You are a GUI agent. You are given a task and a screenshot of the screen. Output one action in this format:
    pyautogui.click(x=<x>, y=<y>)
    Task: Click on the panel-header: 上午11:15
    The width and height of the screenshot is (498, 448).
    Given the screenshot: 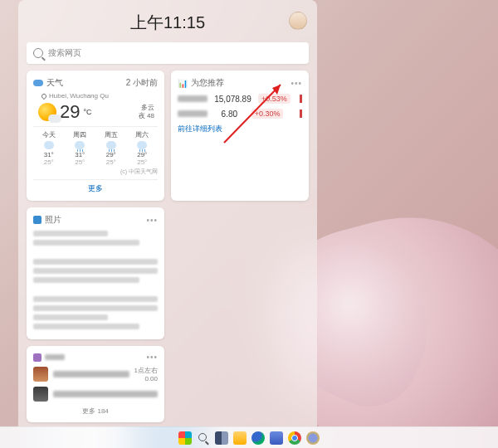 What is the action you would take?
    pyautogui.click(x=168, y=25)
    